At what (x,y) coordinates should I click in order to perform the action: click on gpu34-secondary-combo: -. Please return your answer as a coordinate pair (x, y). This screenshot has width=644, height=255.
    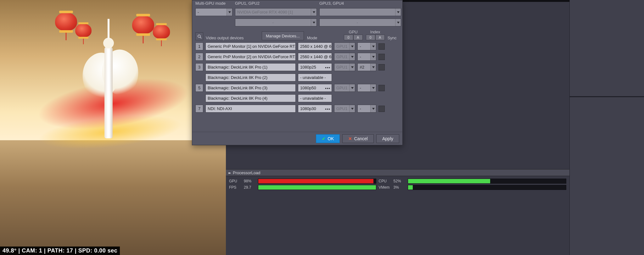
    Looking at the image, I should click on (360, 23).